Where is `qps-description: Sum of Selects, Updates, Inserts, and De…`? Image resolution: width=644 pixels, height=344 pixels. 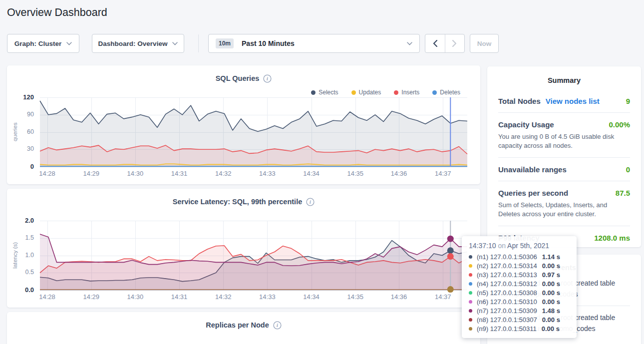 qps-description: Sum of Selects, Updates, Inserts, and De… is located at coordinates (564, 210).